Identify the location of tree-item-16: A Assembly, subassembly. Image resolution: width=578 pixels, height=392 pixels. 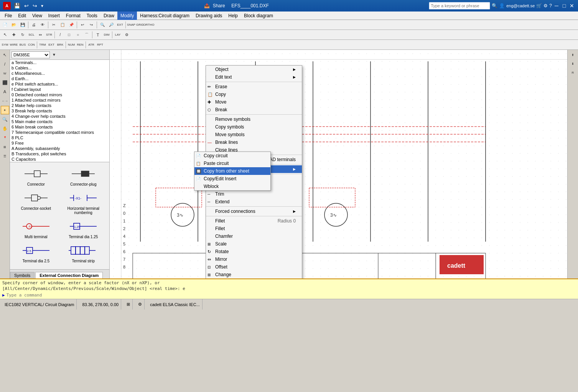
(60, 148).